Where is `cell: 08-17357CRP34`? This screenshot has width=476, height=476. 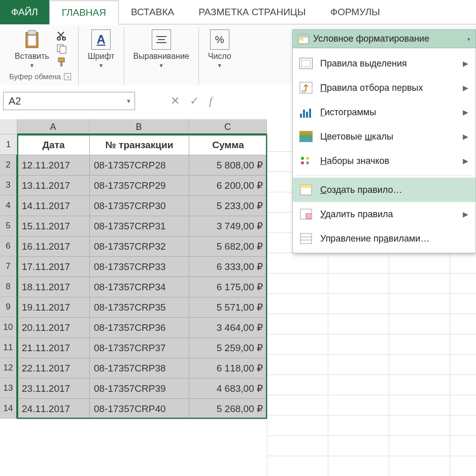 cell: 08-17357CRP34 is located at coordinates (140, 287).